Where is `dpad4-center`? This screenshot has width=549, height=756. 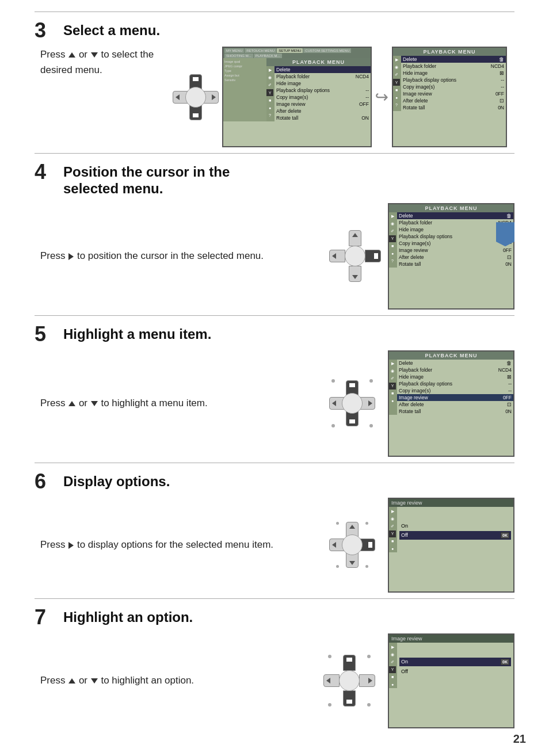 dpad4-center is located at coordinates (355, 256).